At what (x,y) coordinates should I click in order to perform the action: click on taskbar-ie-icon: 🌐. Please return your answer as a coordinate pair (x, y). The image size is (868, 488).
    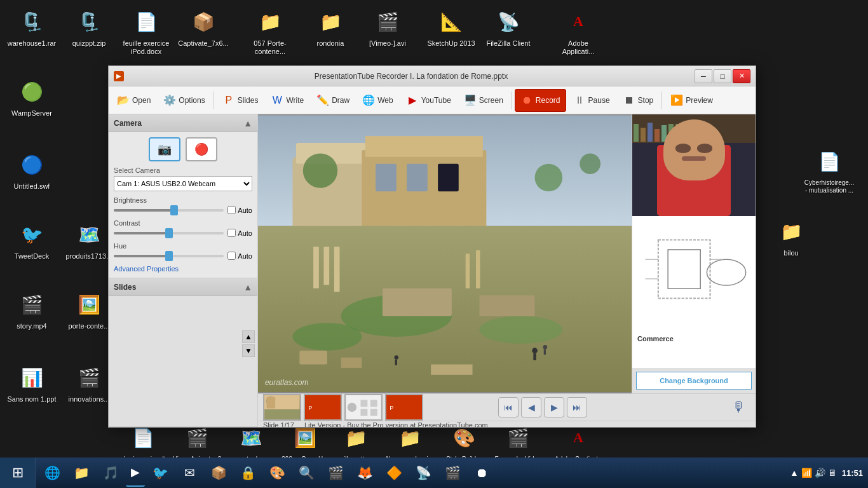
    Looking at the image, I should click on (52, 473).